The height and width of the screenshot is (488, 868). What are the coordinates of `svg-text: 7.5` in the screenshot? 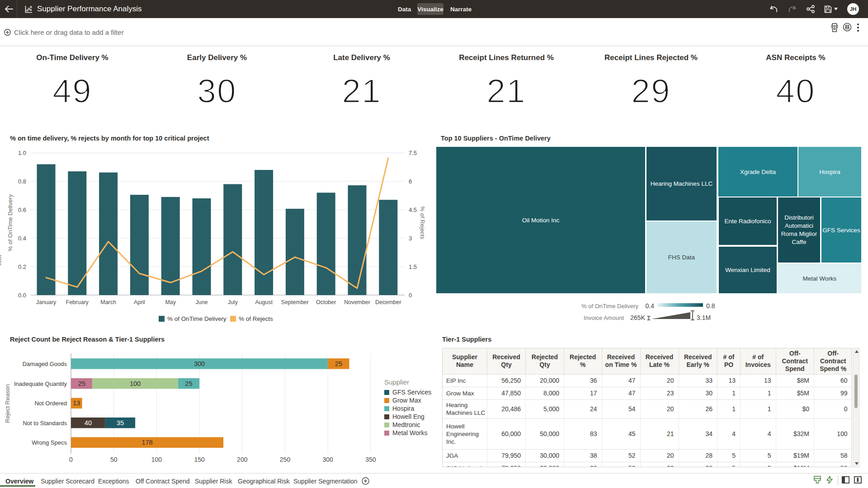 It's located at (413, 153).